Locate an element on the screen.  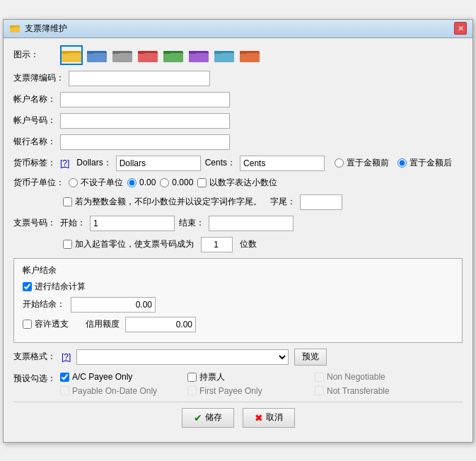
format-row: 支票格式： [?] 预览 is located at coordinates (238, 357).